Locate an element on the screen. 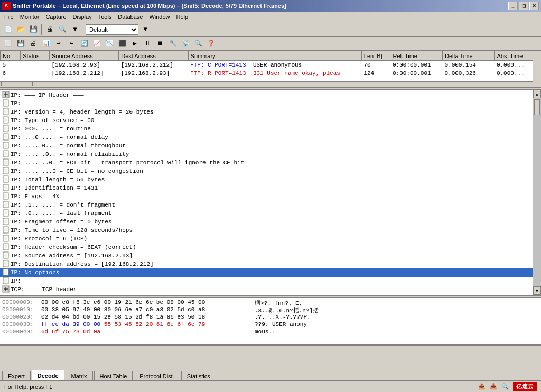 The image size is (541, 392). decode-line: IP: Header checksum = 6EA7 (correct) is located at coordinates (266, 247).